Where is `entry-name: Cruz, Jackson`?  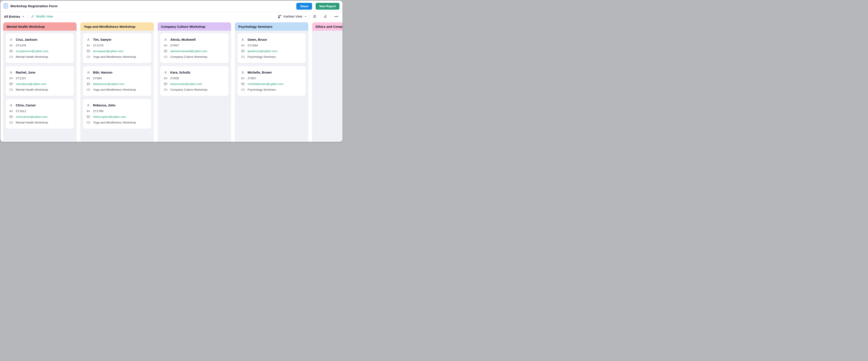
entry-name: Cruz, Jackson is located at coordinates (26, 40).